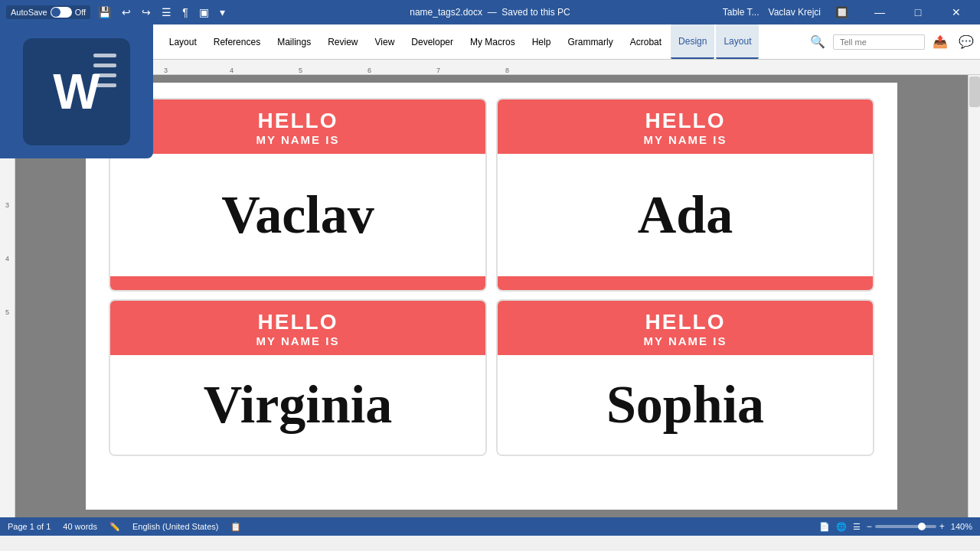 This screenshot has height=551, width=980. What do you see at coordinates (167, 12) in the screenshot?
I see `quick-access-icon: ☰` at bounding box center [167, 12].